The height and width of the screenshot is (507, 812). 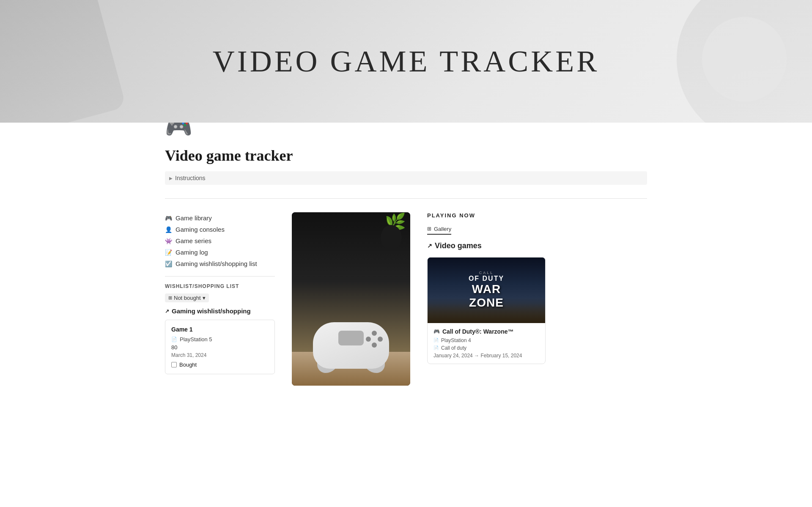 I want to click on nav-divider, so click(x=220, y=277).